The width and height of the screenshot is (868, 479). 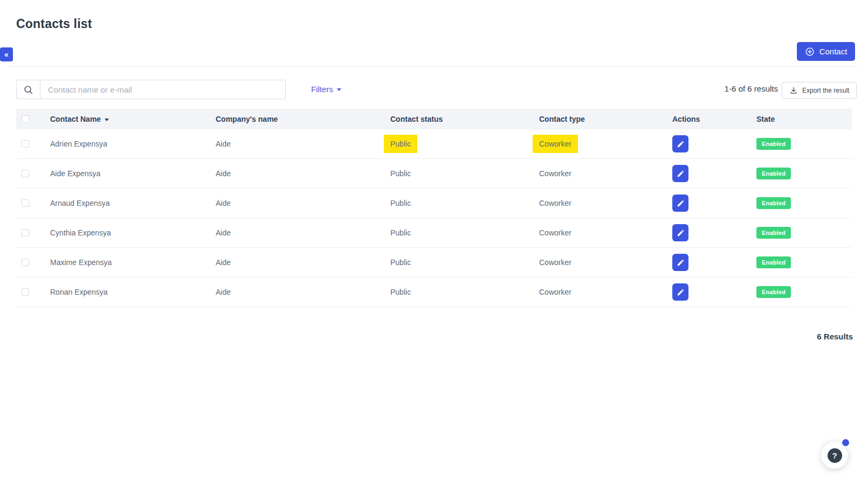 What do you see at coordinates (606, 119) in the screenshot?
I see `column-header-contact-type: Contact type` at bounding box center [606, 119].